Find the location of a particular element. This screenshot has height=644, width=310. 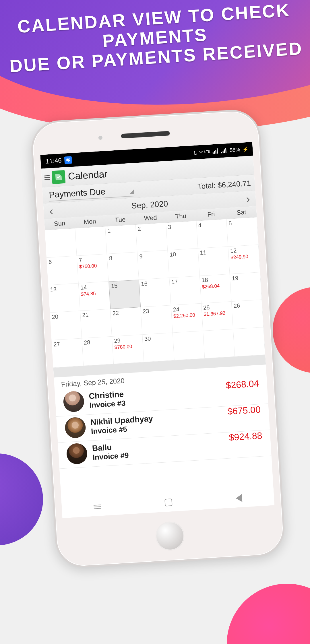

calendar-cell: 13 is located at coordinates (64, 298).